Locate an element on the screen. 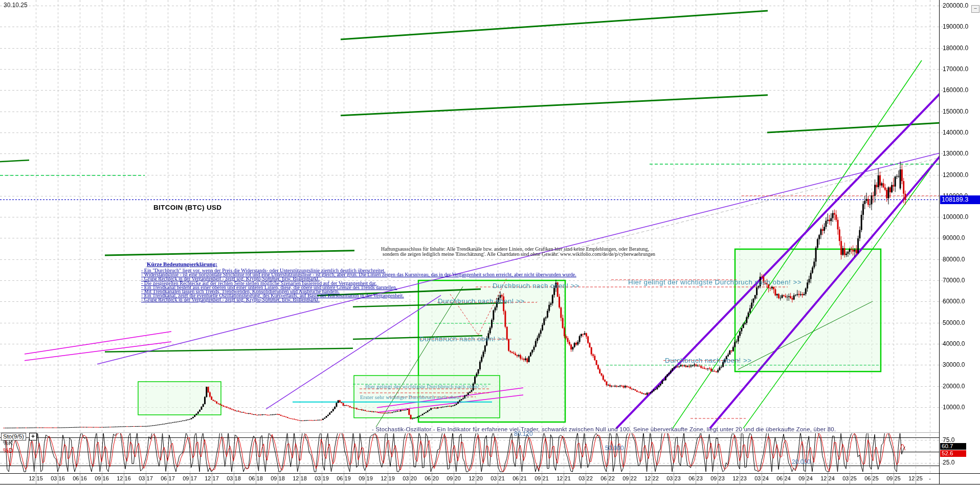 The height and width of the screenshot is (485, 980). x-axis-trailing-label: - is located at coordinates (930, 478).